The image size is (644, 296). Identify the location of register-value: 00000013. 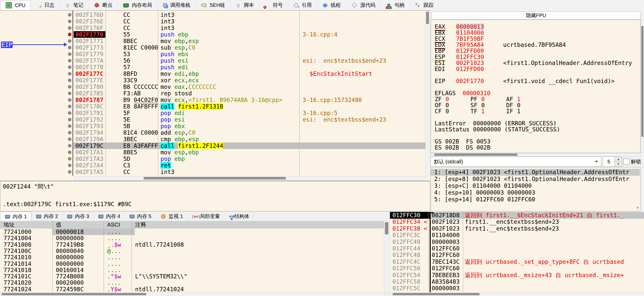
(479, 27).